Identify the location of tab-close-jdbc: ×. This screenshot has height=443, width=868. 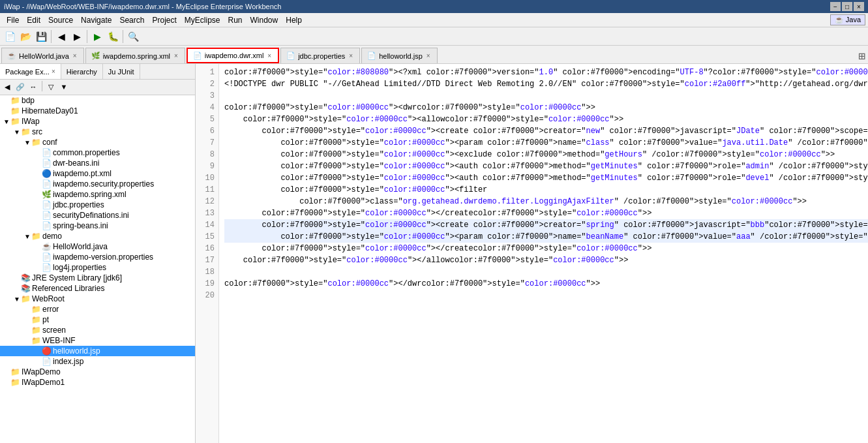
(351, 56).